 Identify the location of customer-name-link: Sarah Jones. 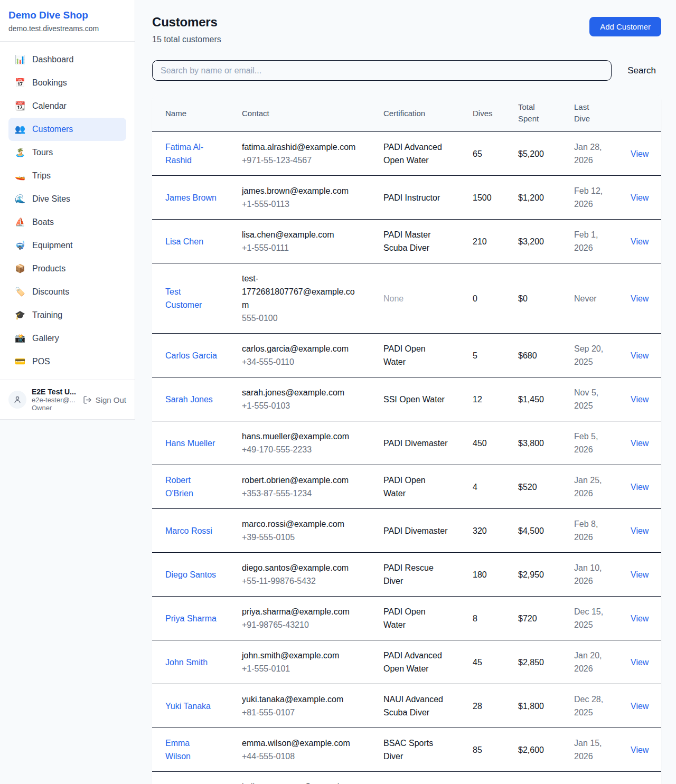
(189, 399).